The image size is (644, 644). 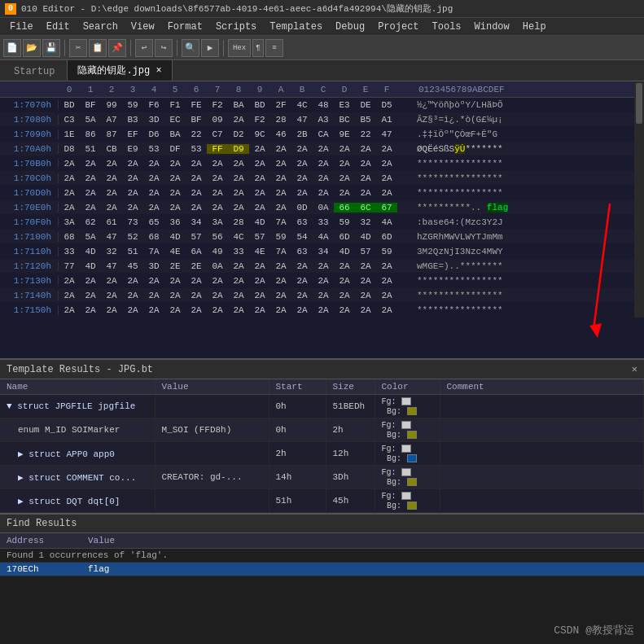 What do you see at coordinates (639, 199) in the screenshot?
I see `hex-scrollbar` at bounding box center [639, 199].